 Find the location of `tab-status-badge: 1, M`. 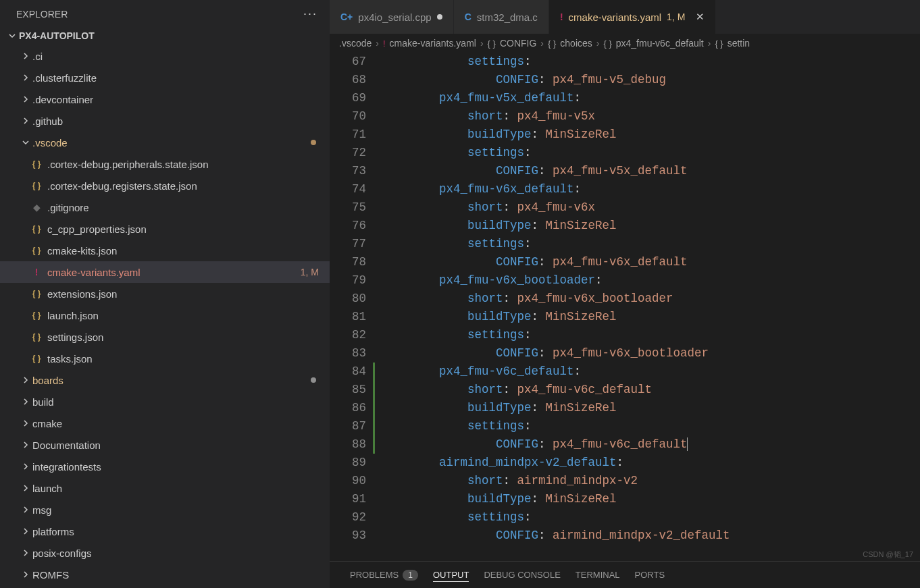

tab-status-badge: 1, M is located at coordinates (675, 17).